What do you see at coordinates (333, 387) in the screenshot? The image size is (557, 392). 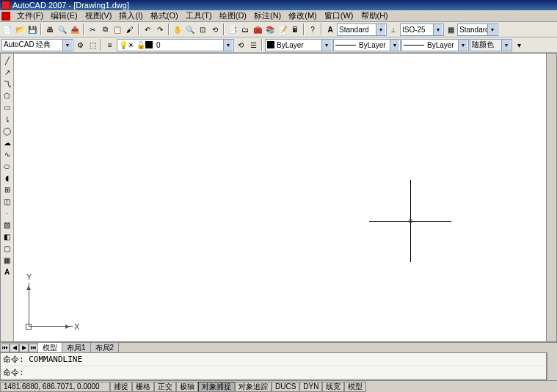 I see `lwt-toggle: 线宽` at bounding box center [333, 387].